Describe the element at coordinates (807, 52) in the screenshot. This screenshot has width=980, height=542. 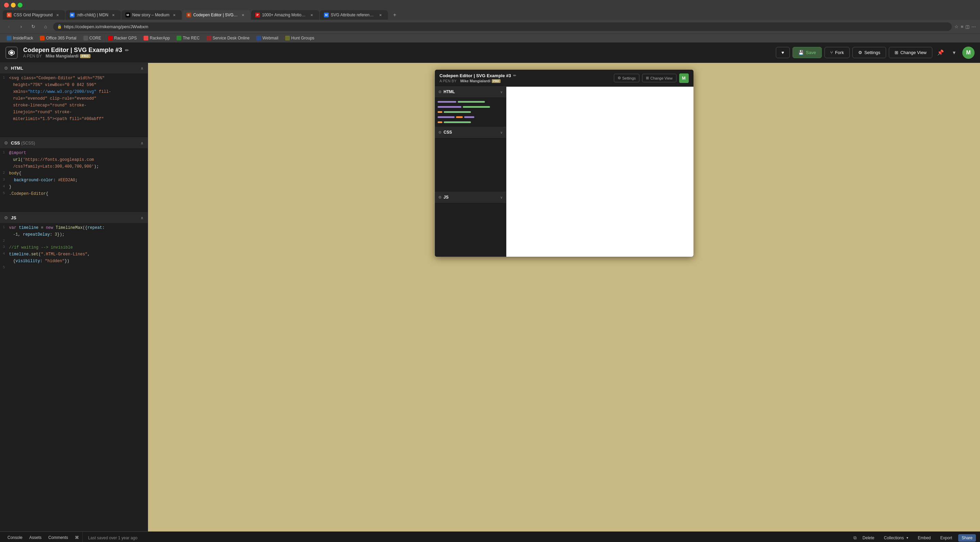
I see `save-button: 💾 Save` at that location.